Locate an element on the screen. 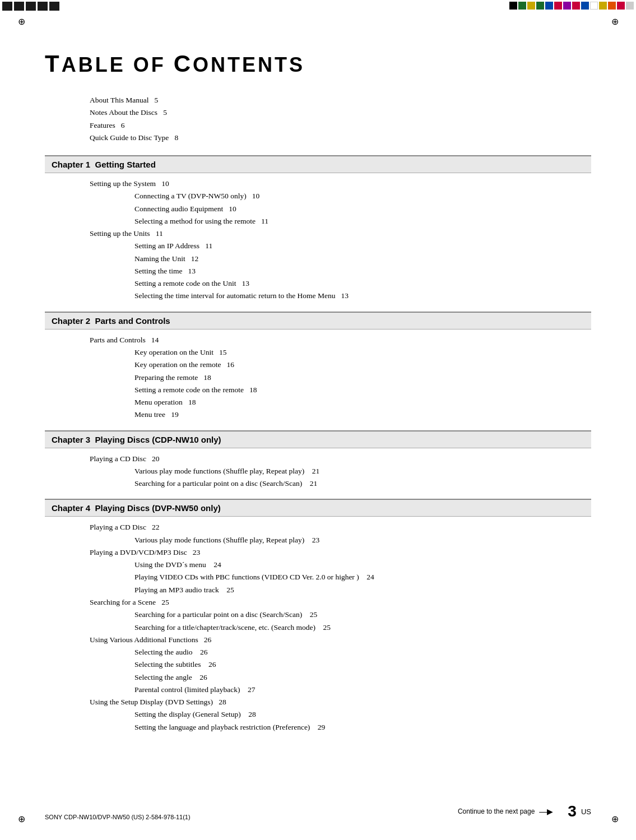 Image resolution: width=636 pixels, height=840 pixels. toc-features: Features 6 is located at coordinates (341, 126).